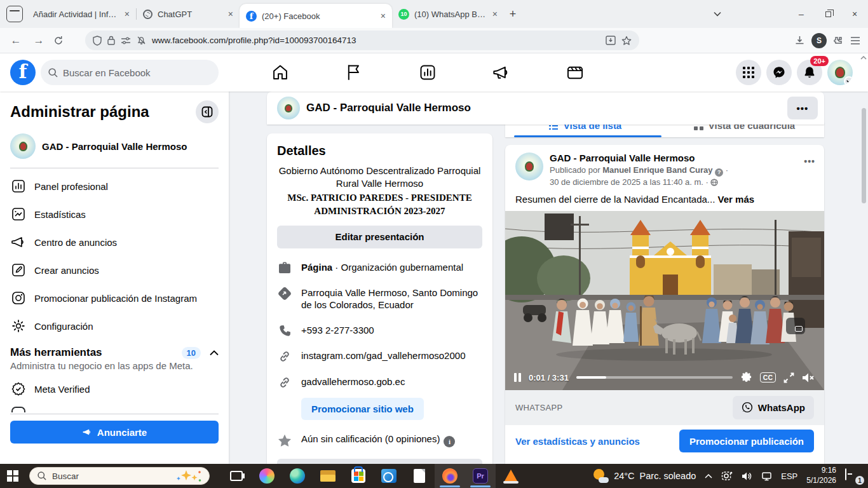  Describe the element at coordinates (448, 14) in the screenshot. I see `browser-tab-4: 10 (10) WhatsApp Business ×` at that location.